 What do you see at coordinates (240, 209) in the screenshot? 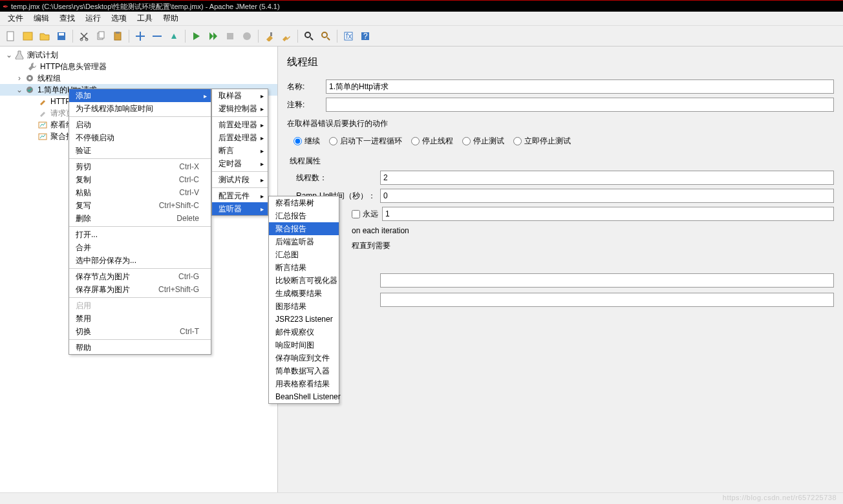
I see `ctx-listener: 监听器▸` at bounding box center [240, 209].